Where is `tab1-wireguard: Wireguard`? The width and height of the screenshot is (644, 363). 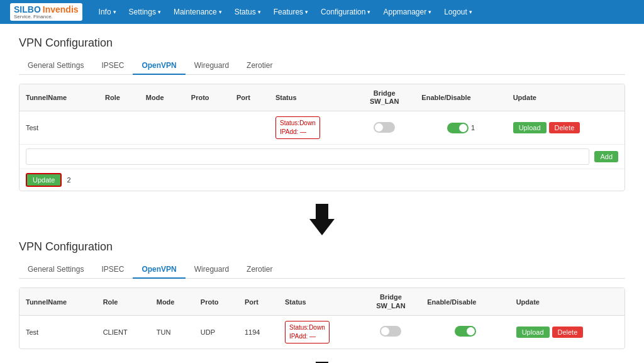 tab1-wireguard: Wireguard is located at coordinates (211, 66).